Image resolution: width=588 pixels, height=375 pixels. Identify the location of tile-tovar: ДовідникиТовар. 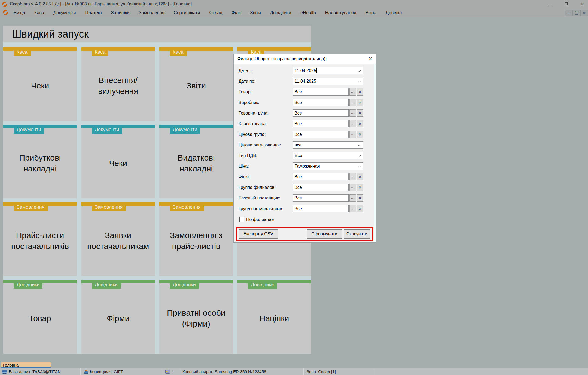
(40, 317).